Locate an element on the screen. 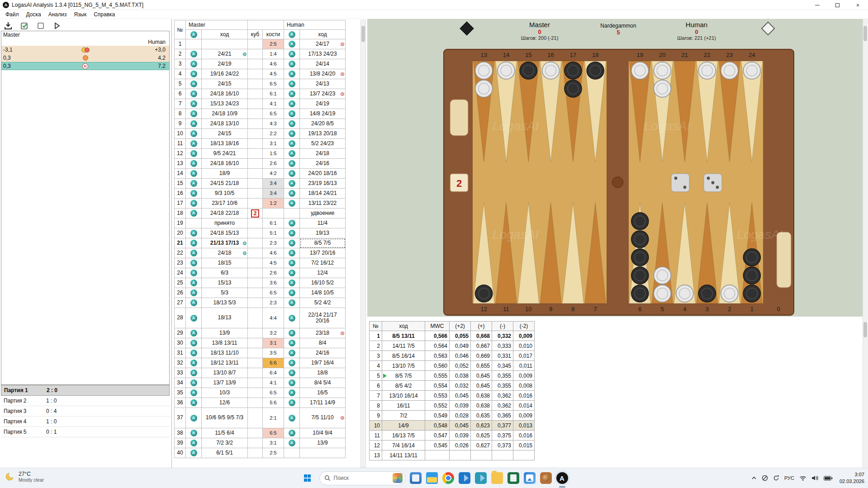  master-move: 15/13 is located at coordinates (225, 283).